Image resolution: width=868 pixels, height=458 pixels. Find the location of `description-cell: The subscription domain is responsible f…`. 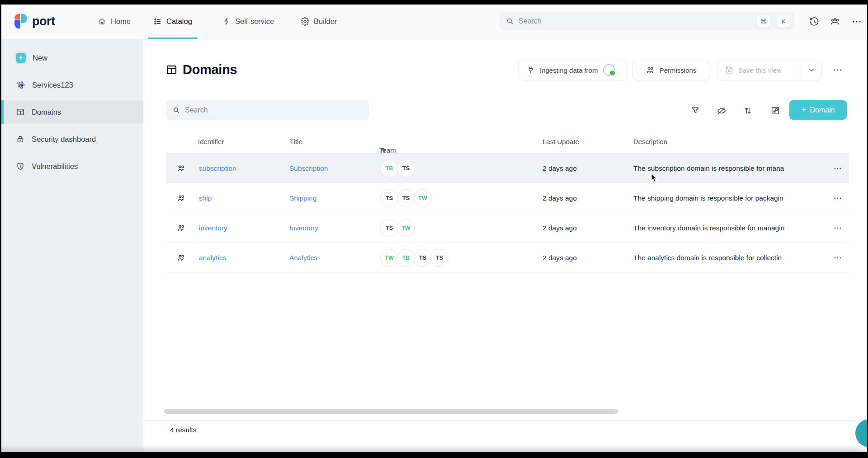

description-cell: The subscription domain is responsible f… is located at coordinates (727, 168).